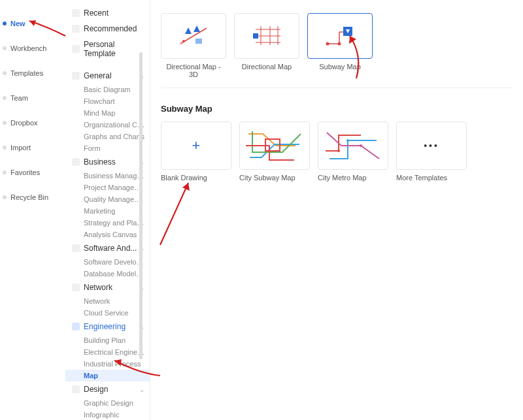 The image size is (523, 420). I want to click on metro-preview-icon, so click(353, 146).